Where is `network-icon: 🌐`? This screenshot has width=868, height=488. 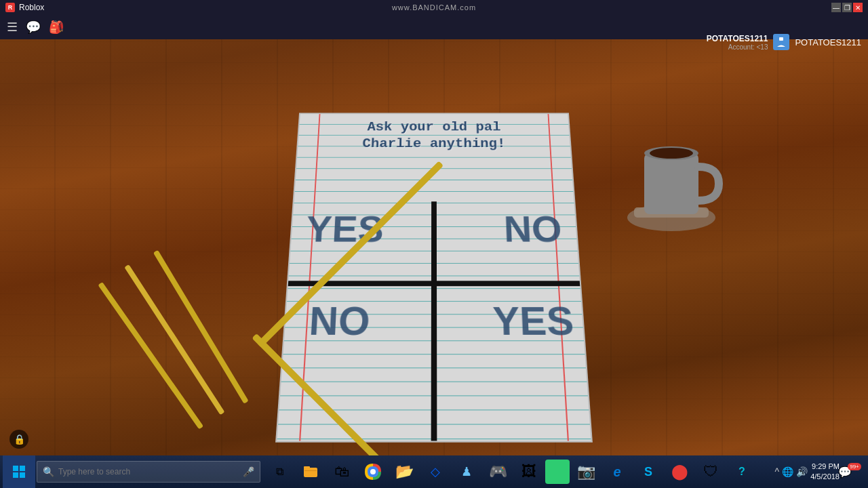 network-icon: 🌐 is located at coordinates (788, 472).